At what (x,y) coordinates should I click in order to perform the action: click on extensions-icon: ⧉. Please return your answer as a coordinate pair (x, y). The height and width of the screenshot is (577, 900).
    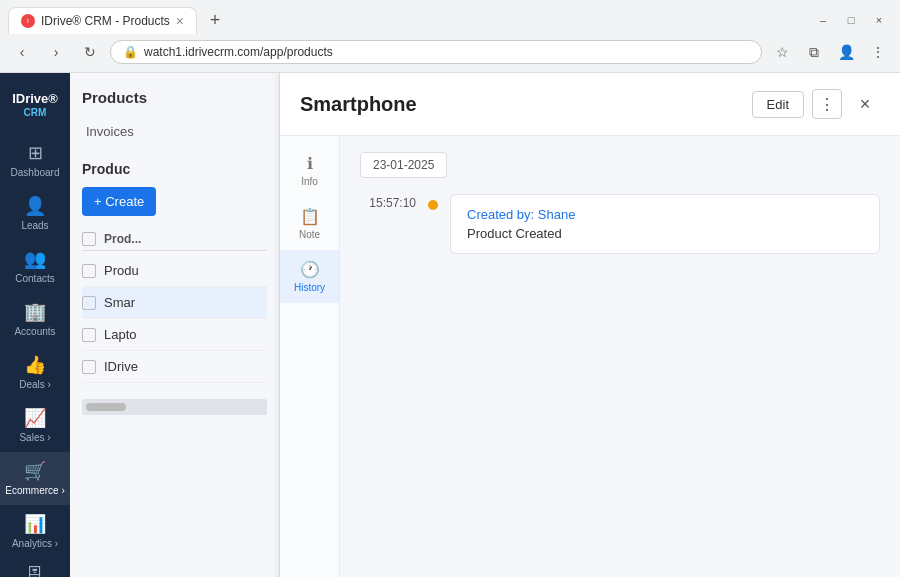
    Looking at the image, I should click on (814, 52).